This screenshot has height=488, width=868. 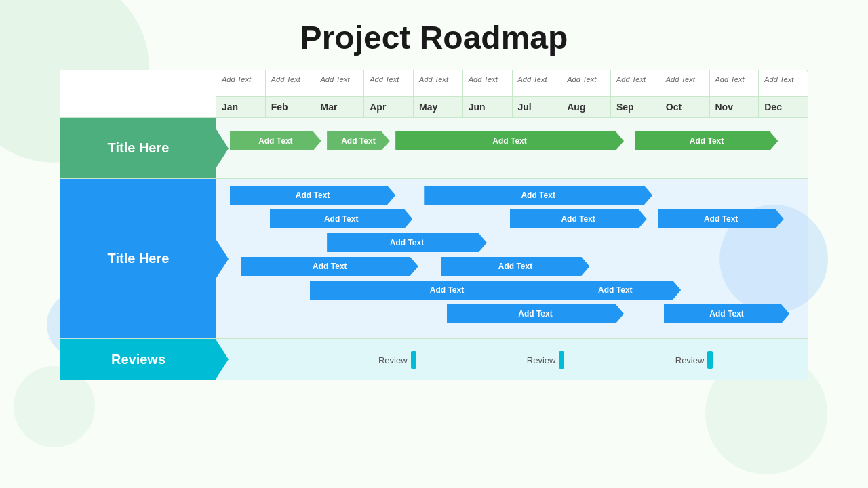 I want to click on blue-bar-11: Add Text, so click(x=727, y=314).